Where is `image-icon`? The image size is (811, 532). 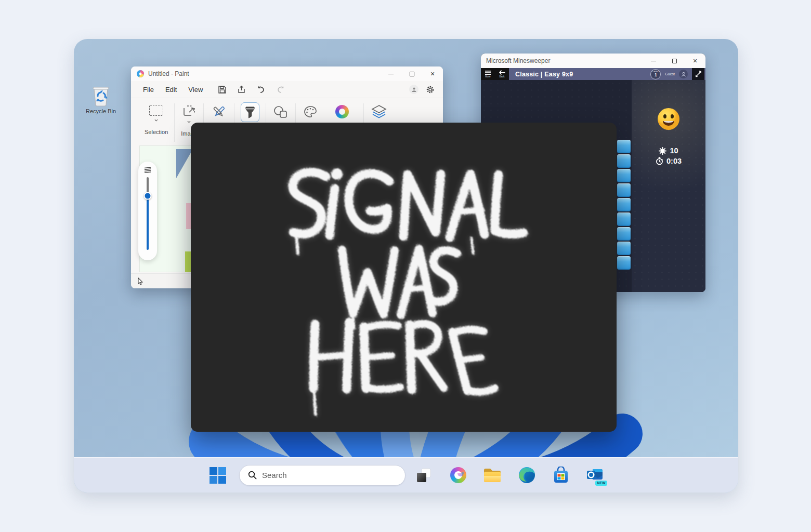
image-icon is located at coordinates (189, 111).